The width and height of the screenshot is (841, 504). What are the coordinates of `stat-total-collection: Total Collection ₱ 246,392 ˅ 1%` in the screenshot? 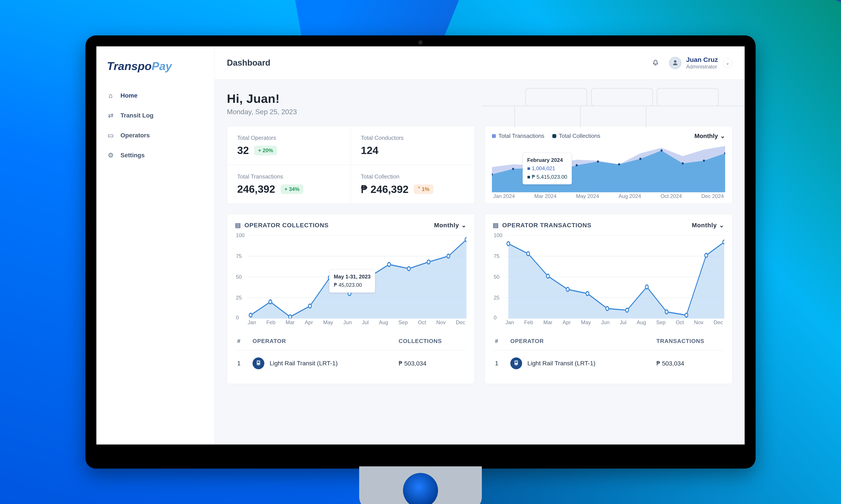 It's located at (413, 184).